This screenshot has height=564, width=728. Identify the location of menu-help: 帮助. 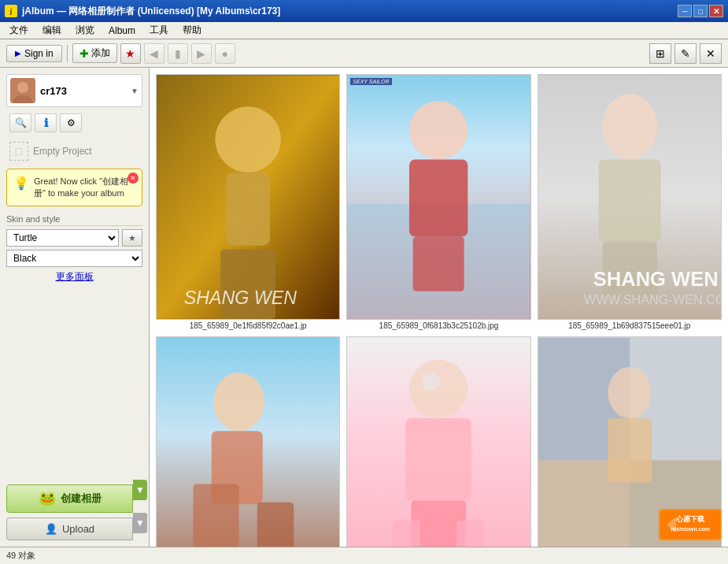
(192, 30).